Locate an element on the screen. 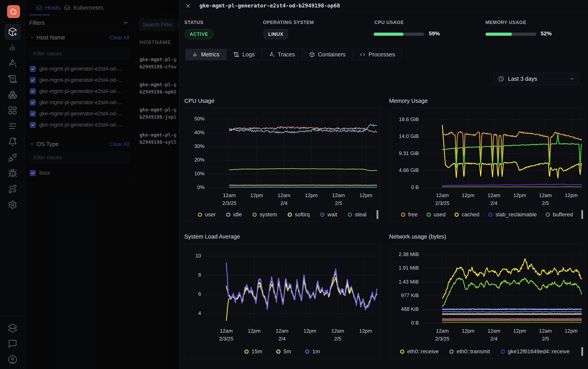 The height and width of the screenshot is (369, 588). svg-text: 20% is located at coordinates (199, 160).